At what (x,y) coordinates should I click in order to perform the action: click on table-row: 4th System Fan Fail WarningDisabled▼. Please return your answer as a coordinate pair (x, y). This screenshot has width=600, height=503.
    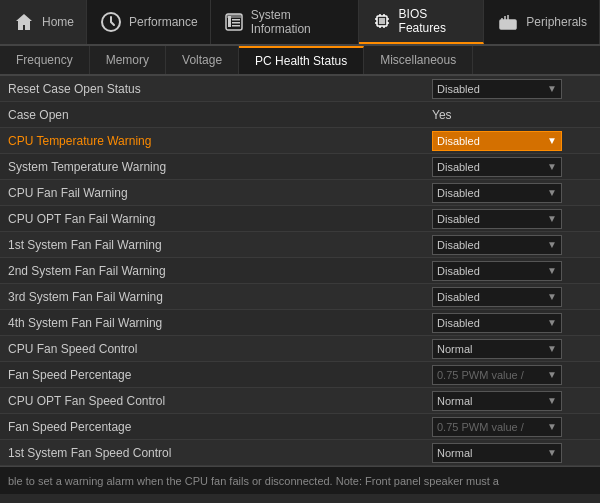
    Looking at the image, I should click on (300, 323).